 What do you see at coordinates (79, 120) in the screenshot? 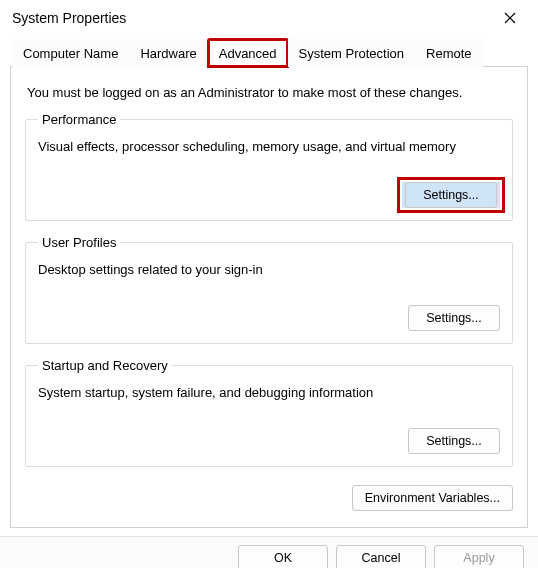
I see `group-performance-legend: Performance` at bounding box center [79, 120].